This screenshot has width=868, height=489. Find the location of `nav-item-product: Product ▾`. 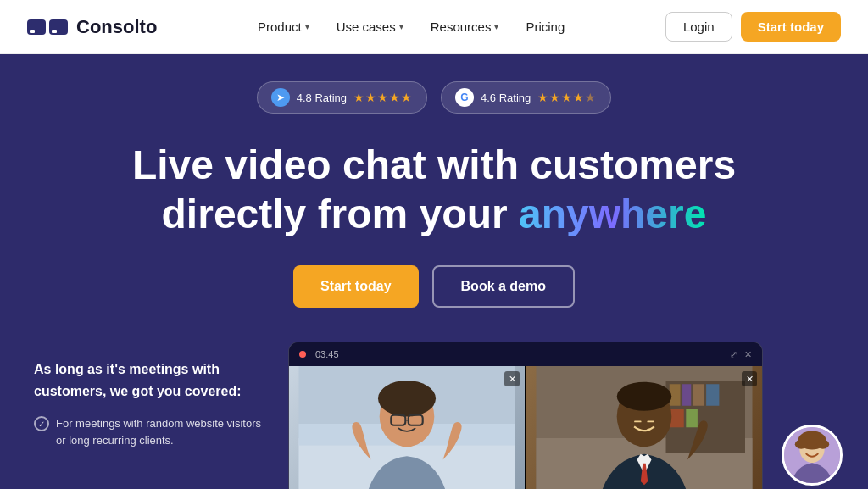

nav-item-product: Product ▾ is located at coordinates (283, 27).